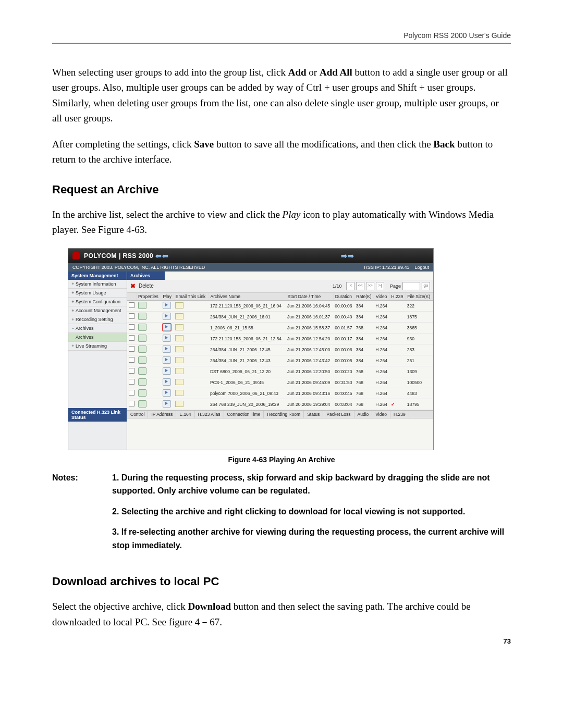 This screenshot has height=728, width=563. I want to click on status-column-header: Audio, so click(364, 414).